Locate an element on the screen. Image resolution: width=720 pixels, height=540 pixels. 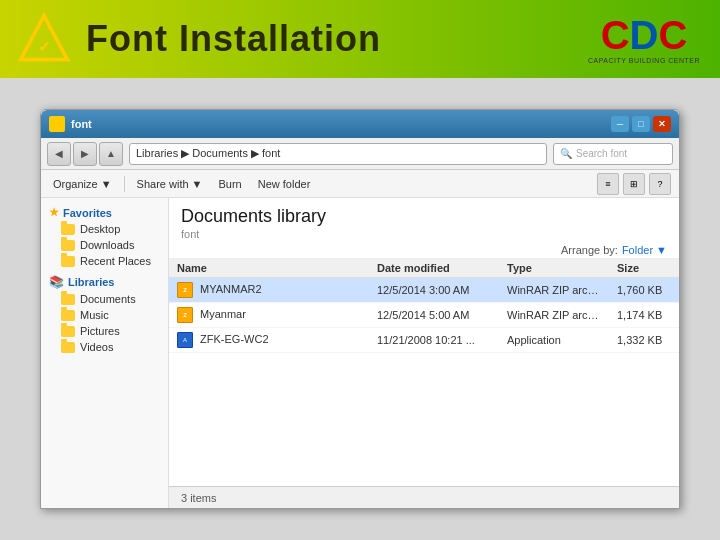
minimize-button: ─ is located at coordinates (620, 124).